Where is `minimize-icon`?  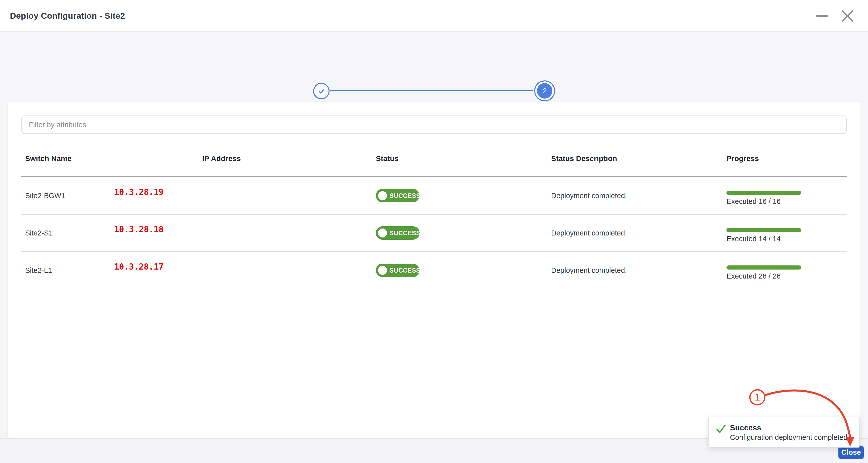 minimize-icon is located at coordinates (822, 16).